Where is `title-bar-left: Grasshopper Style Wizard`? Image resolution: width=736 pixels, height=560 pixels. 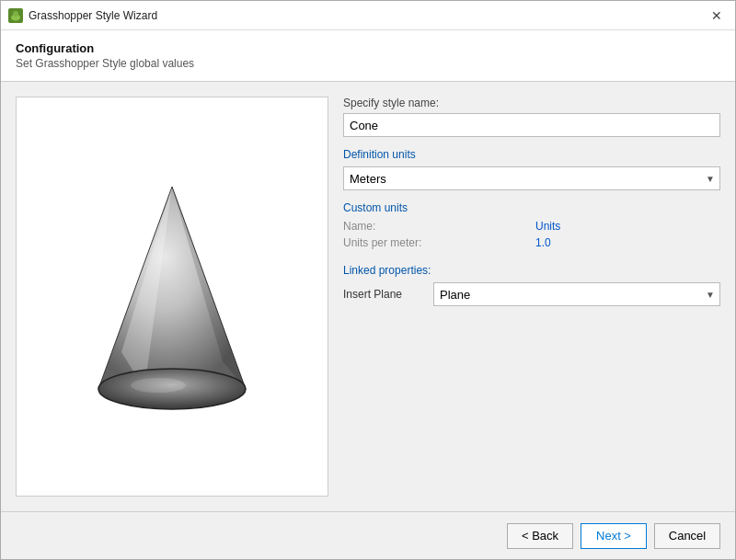 title-bar-left: Grasshopper Style Wizard is located at coordinates (83, 16).